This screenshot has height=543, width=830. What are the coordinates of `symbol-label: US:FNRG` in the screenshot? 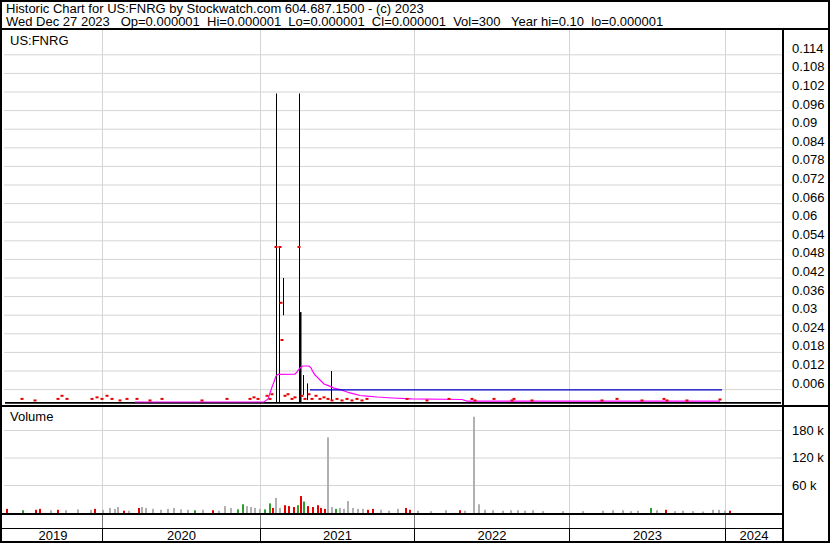 It's located at (40, 40).